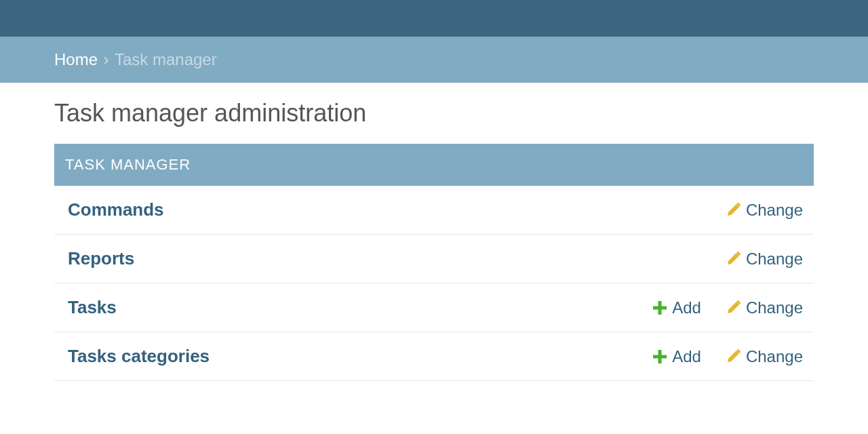  Describe the element at coordinates (434, 308) in the screenshot. I see `table-row: TasksAddChange` at that location.